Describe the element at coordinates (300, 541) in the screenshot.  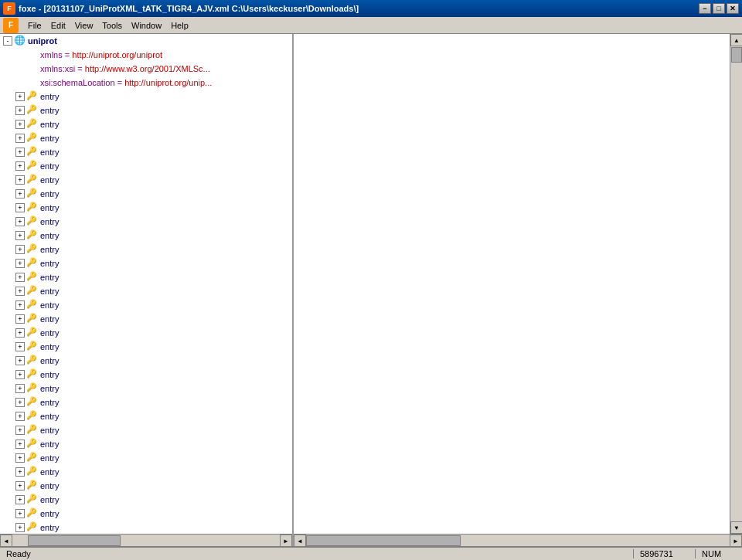
I see `right-hscroll-left-arrow: ◀` at that location.